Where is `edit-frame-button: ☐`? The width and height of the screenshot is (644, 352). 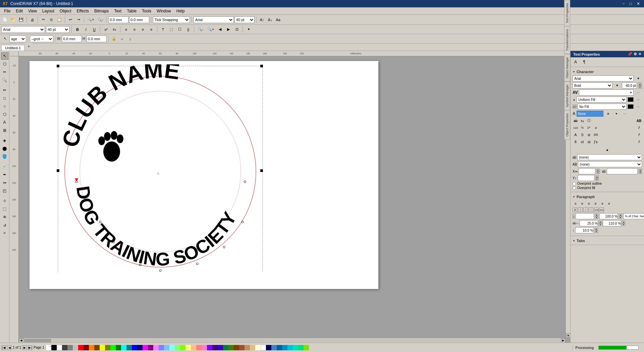
edit-frame-button: ☐ is located at coordinates (180, 30).